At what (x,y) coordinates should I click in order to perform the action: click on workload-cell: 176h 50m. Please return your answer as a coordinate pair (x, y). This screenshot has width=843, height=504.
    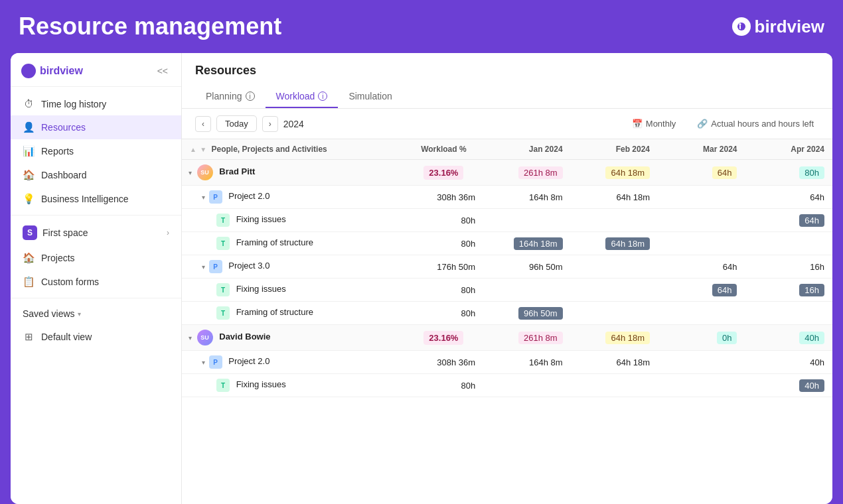
    Looking at the image, I should click on (444, 267).